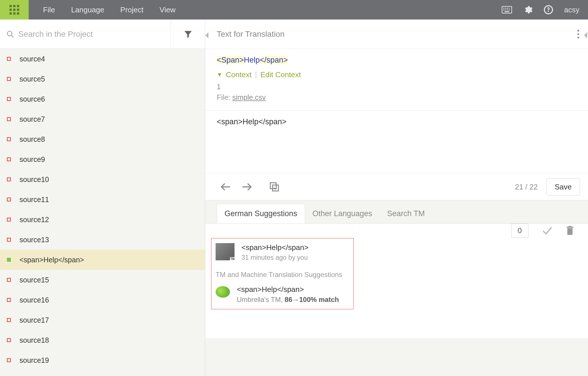  What do you see at coordinates (168, 10) in the screenshot?
I see `menu-view: View` at bounding box center [168, 10].